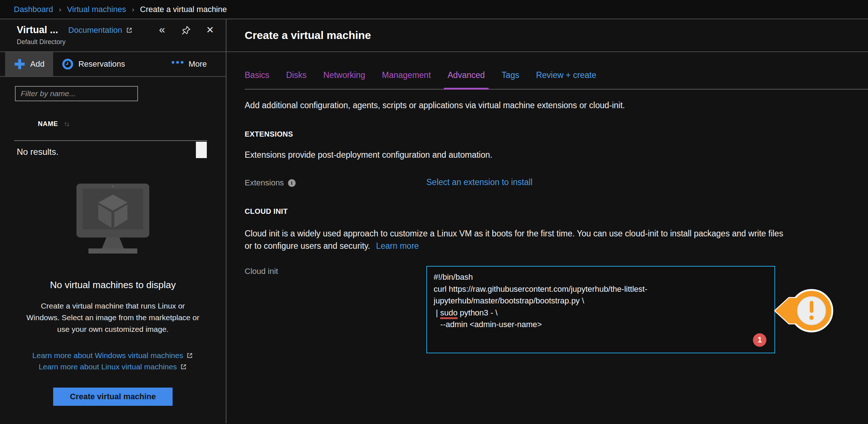 Image resolution: width=868 pixels, height=424 pixels. Describe the element at coordinates (29, 64) in the screenshot. I see `add-button: Add` at that location.